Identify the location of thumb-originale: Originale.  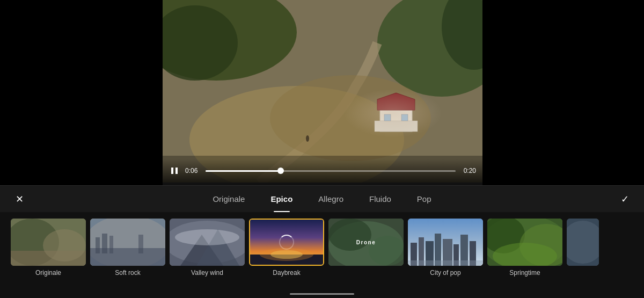
(48, 248).